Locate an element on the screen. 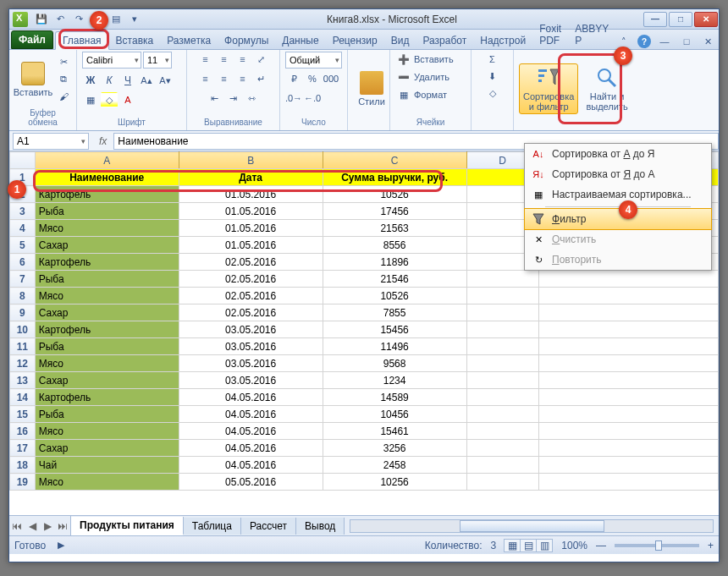  tab-formulas: Формулы is located at coordinates (246, 41).